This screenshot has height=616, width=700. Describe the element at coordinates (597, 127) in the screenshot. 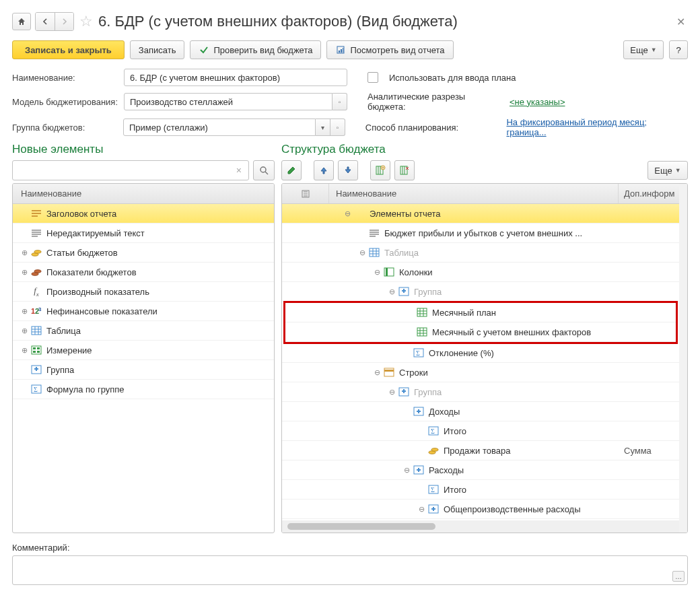

I see `planning-link: На фиксированный период месяц; граница..…` at that location.